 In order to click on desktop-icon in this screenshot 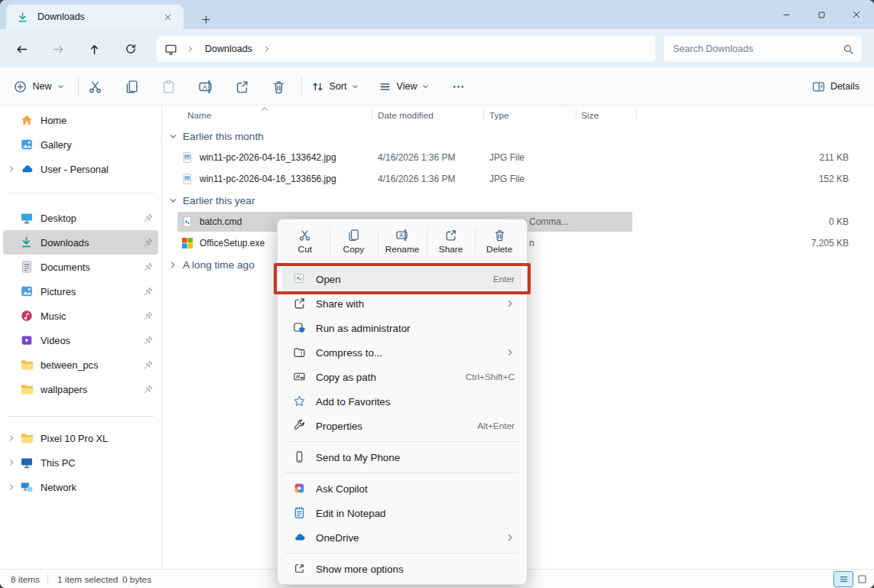, I will do `click(27, 218)`.